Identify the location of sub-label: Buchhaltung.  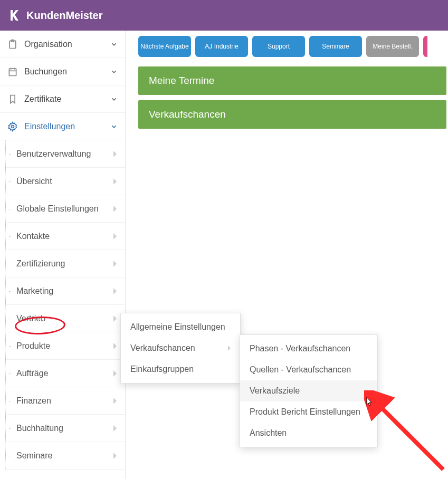
(65, 428).